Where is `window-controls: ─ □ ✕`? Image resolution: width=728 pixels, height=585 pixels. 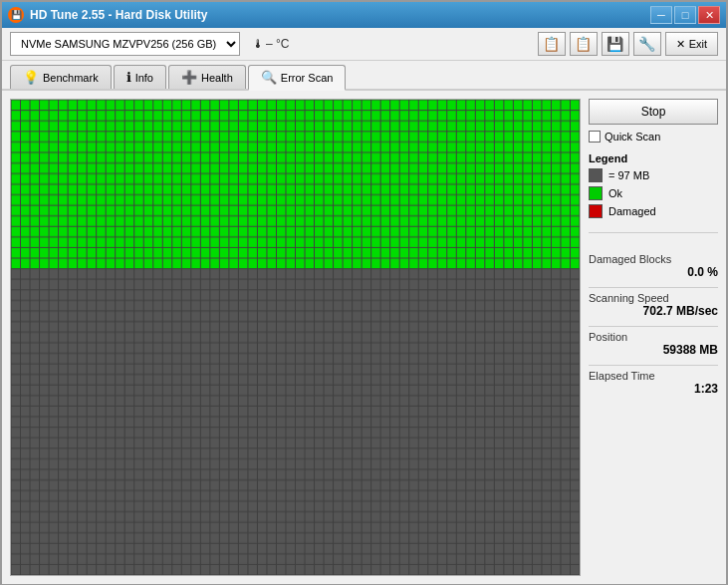
window-controls: ─ □ ✕ is located at coordinates (685, 15).